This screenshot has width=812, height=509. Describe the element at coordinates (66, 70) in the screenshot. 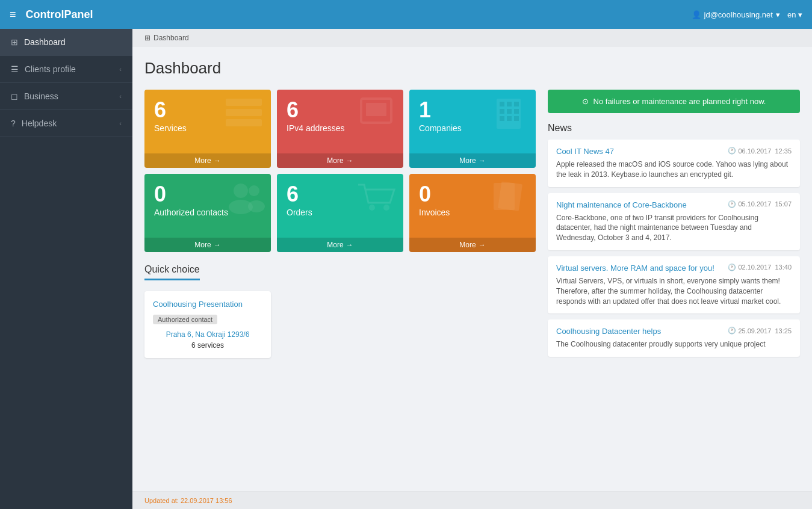

I see `sidebar-item-clients-profile: ☰ Clients profile ‹` at that location.